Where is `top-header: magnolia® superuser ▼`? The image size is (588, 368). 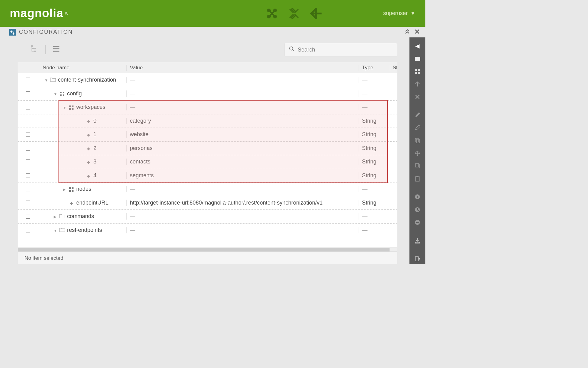
top-header: magnolia® superuser ▼ is located at coordinates (213, 13).